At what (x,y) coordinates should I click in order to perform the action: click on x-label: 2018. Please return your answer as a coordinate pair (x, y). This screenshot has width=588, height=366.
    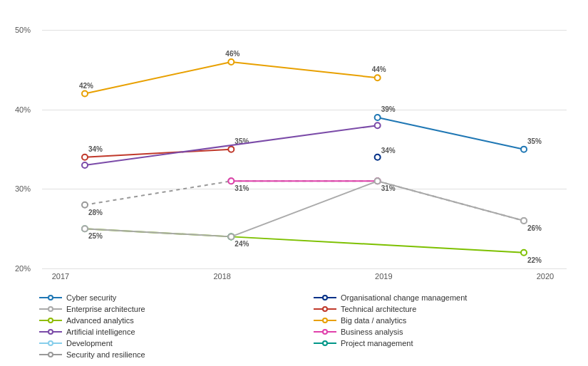
    Looking at the image, I should click on (222, 276).